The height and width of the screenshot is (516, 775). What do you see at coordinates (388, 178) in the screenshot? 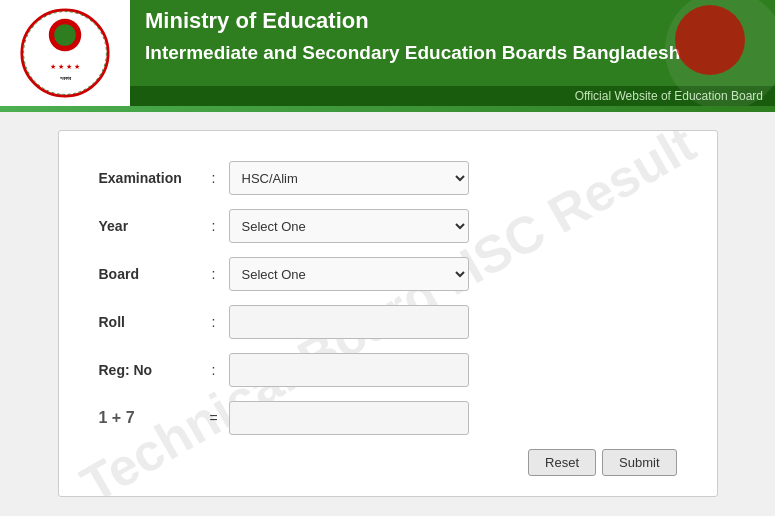
I see `examination-row: Examination : HSC/Alim SSC/Dakhil JSC PS…` at bounding box center [388, 178].